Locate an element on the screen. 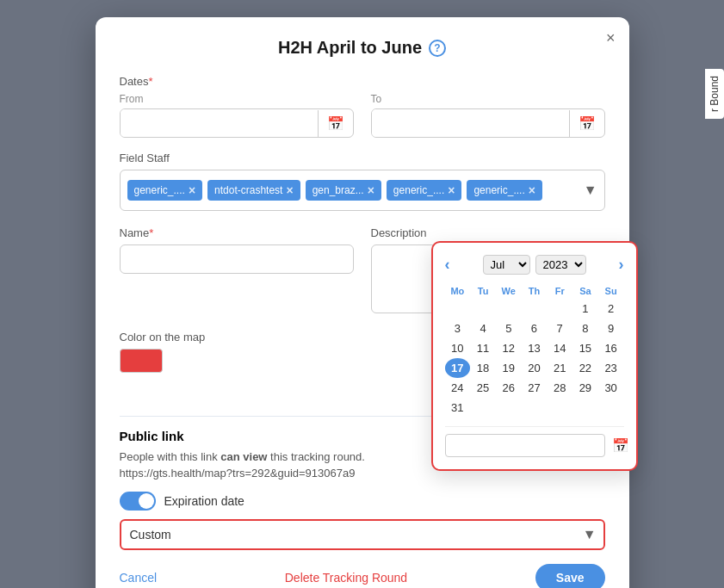 The height and width of the screenshot is (588, 724). save-button: Save is located at coordinates (570, 576).